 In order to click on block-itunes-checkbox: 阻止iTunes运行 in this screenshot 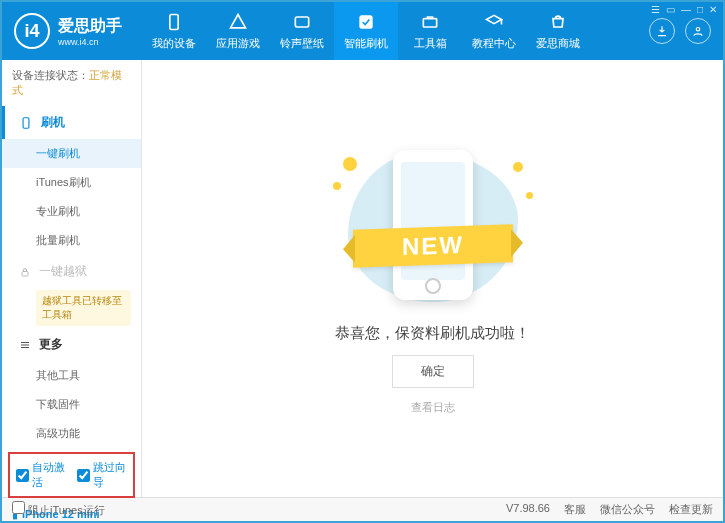, I will do `click(58, 510)`.